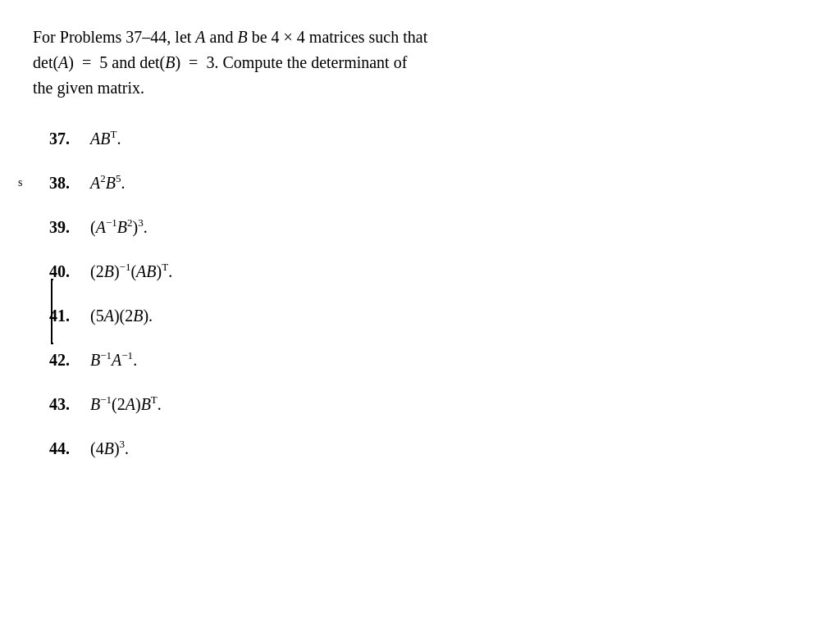  I want to click on problem-expr-43: B−1(2A)BT., so click(126, 404).